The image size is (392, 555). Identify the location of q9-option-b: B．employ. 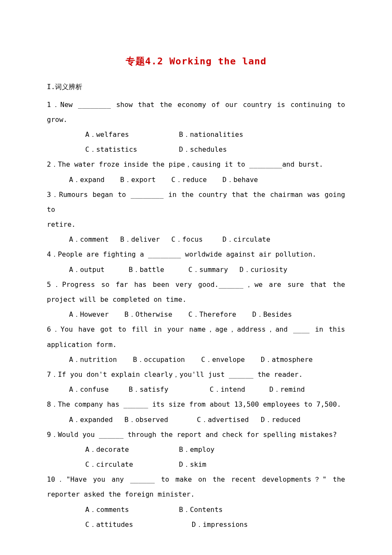
(197, 449).